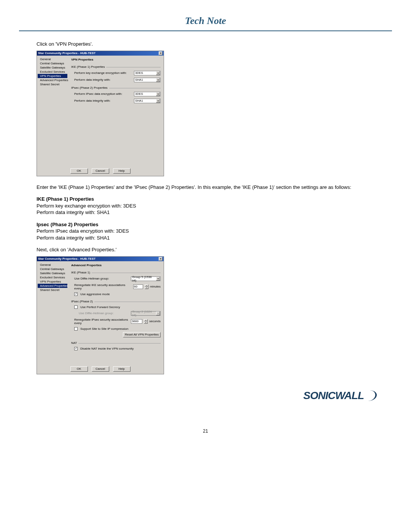 This screenshot has width=411, height=532. I want to click on disable-nat-checkbox: ✓, so click(76, 349).